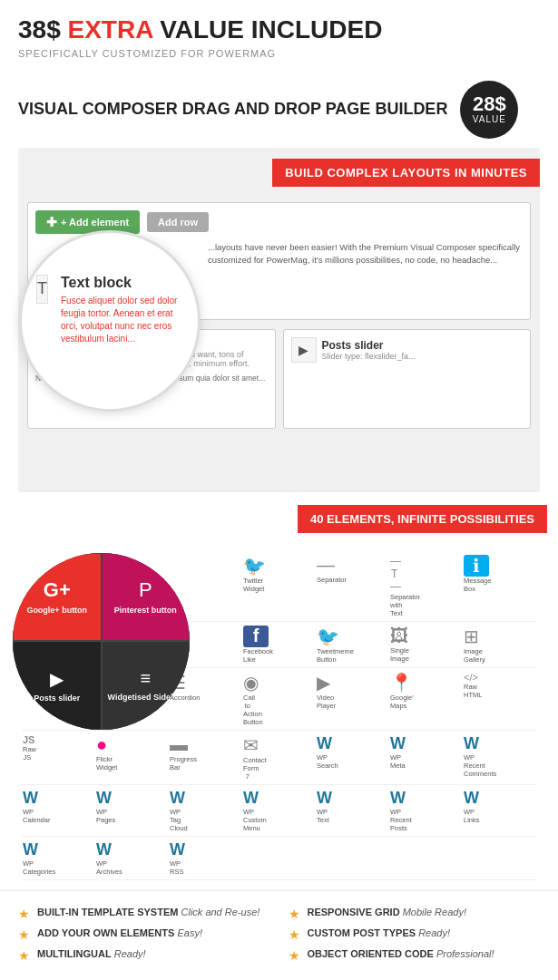 This screenshot has height=980, width=558. What do you see at coordinates (27, 758) in the screenshot?
I see `el-cell-raw-js: JS Raw JS` at bounding box center [27, 758].